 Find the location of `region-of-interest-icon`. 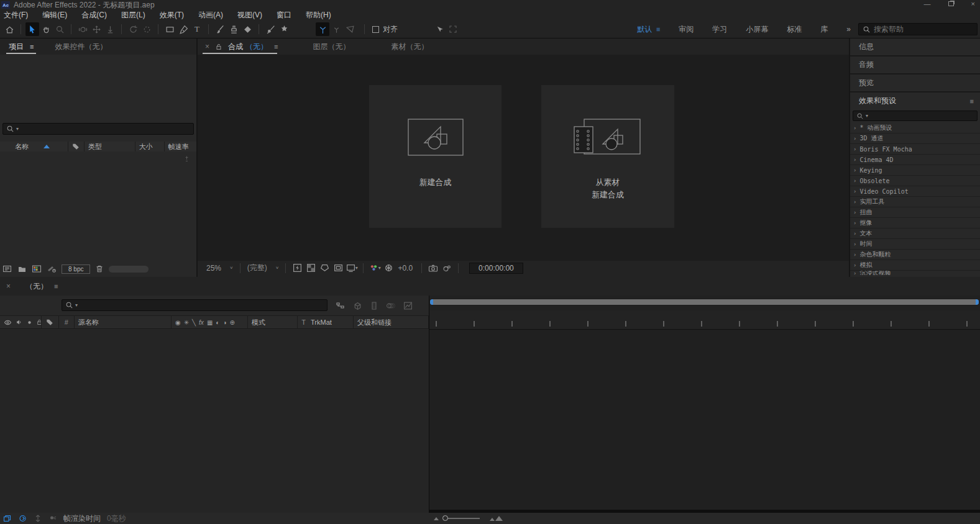

region-of-interest-icon is located at coordinates (338, 268).